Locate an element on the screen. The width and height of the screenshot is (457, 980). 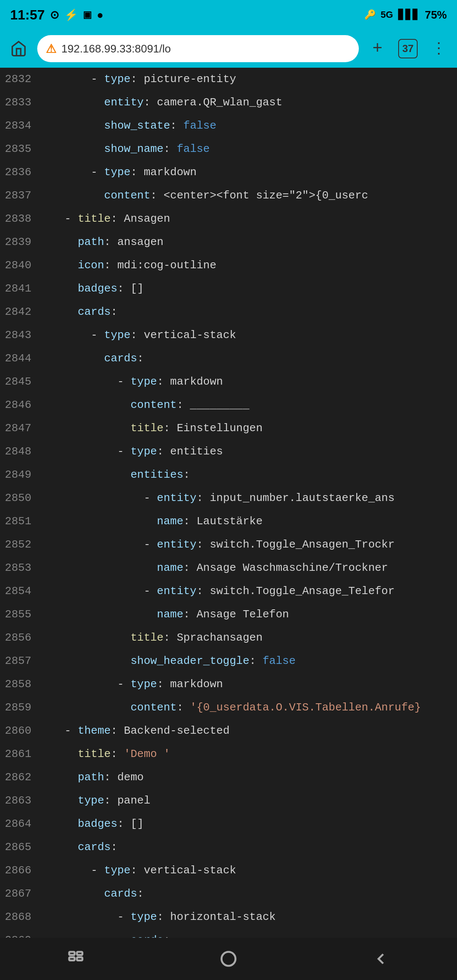
status-left: 11:57 ⊙ ⚡ ▣ ● is located at coordinates (57, 15).